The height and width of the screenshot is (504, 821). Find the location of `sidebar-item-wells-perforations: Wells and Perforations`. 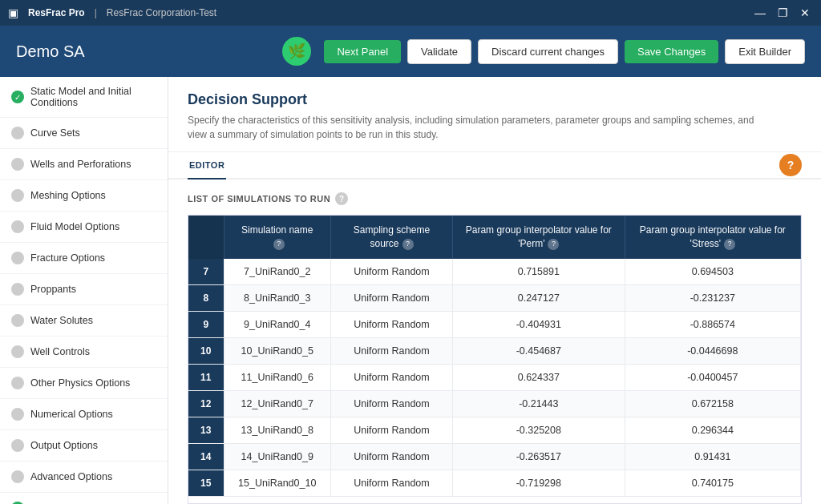

sidebar-item-wells-perforations: Wells and Perforations is located at coordinates (83, 165).